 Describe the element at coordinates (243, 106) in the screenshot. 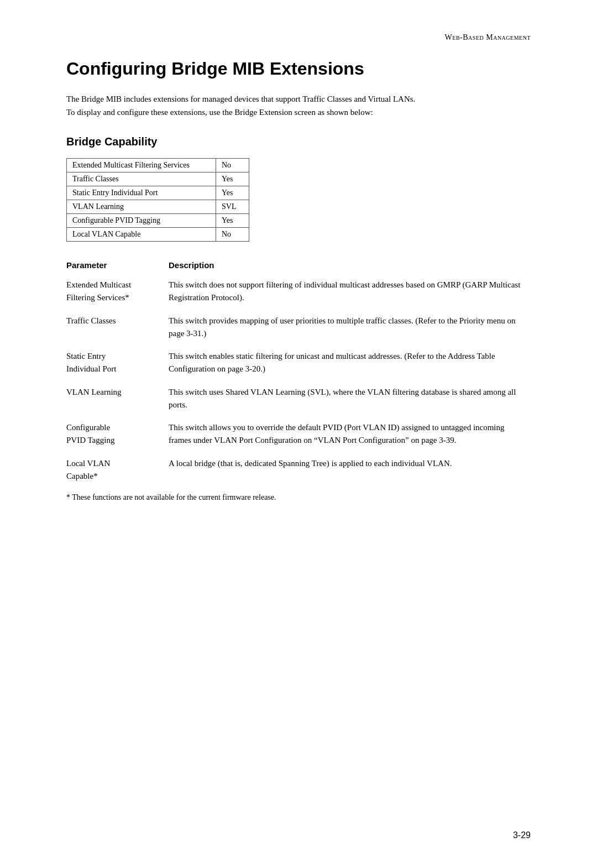

I see `intro-text: The Bridge MIB includes extensions for m…` at that location.